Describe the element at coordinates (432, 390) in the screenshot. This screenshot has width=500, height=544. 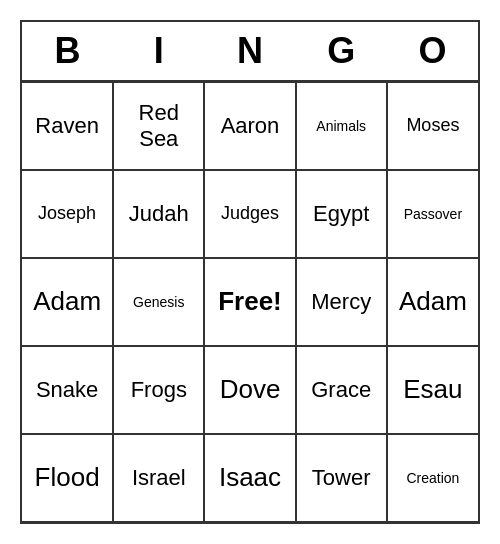
I see `cell-text-19: Esau` at that location.